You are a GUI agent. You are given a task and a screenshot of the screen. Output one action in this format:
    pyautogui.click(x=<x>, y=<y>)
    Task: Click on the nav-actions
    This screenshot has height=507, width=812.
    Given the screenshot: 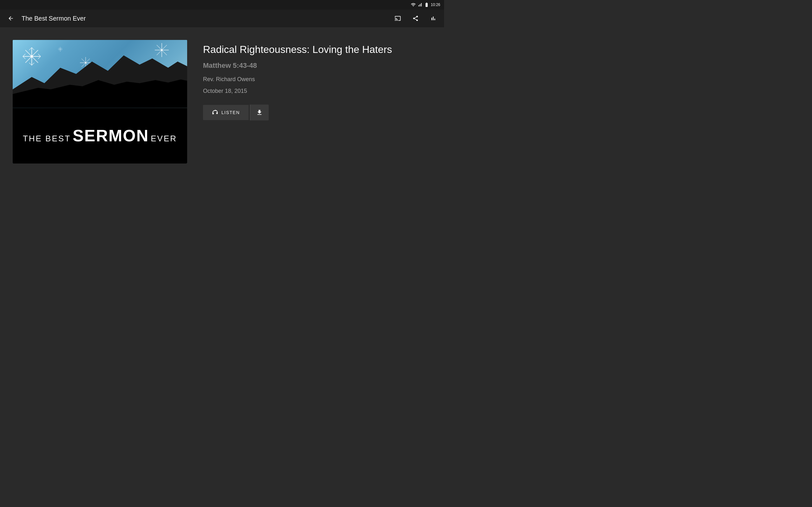 What is the action you would take?
    pyautogui.click(x=415, y=18)
    